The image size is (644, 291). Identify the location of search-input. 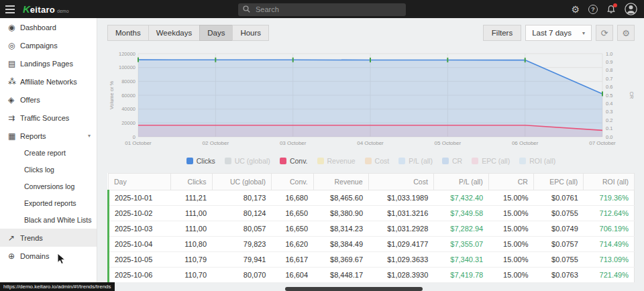
(322, 9).